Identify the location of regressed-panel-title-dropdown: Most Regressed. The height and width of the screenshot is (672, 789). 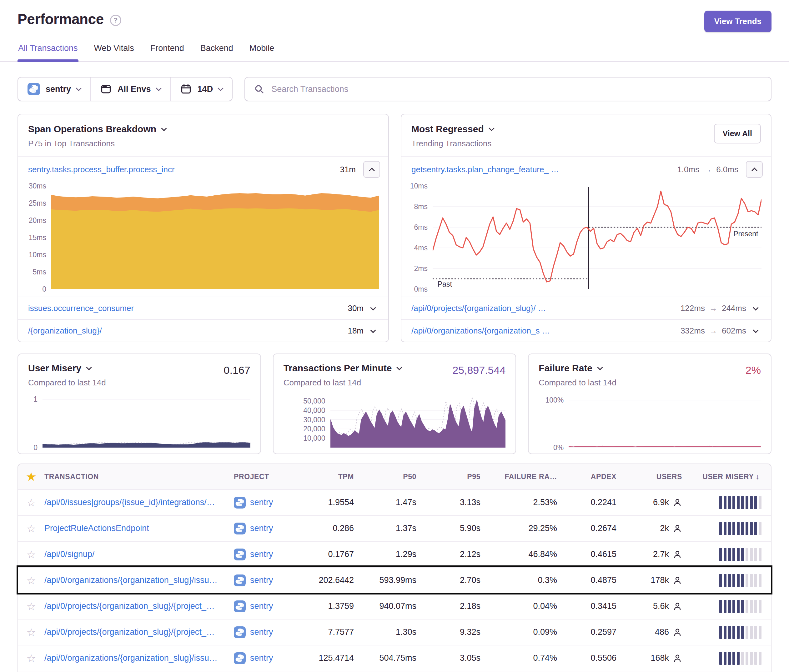
(452, 129).